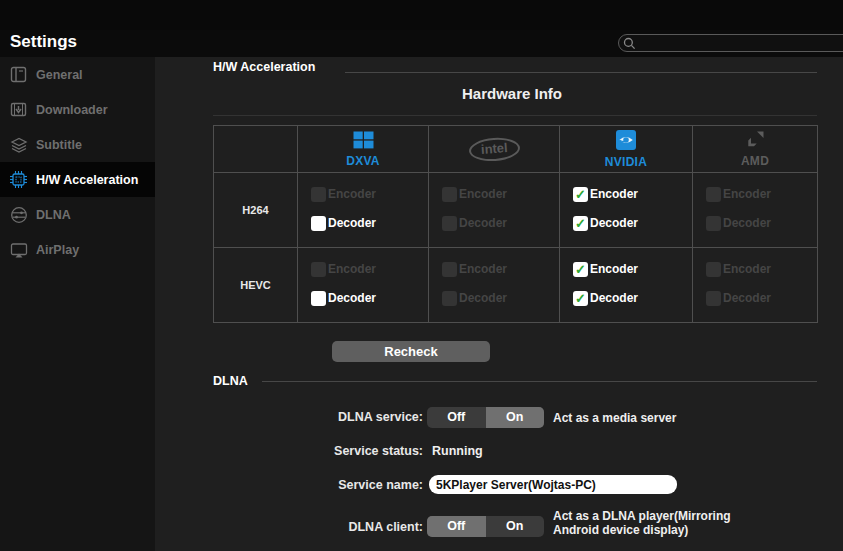  I want to click on dlna-service-description: Act as a media server, so click(614, 418).